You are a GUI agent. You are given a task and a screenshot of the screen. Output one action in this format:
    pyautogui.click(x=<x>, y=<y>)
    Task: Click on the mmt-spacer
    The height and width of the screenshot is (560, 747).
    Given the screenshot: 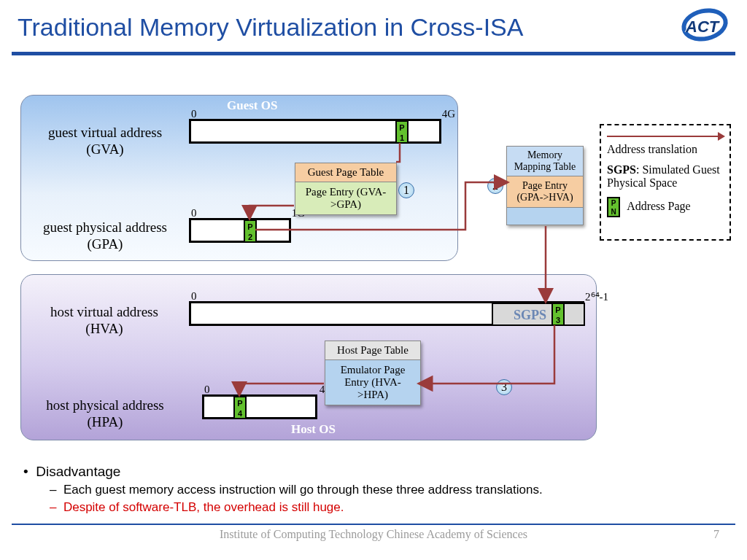 What is the action you would take?
    pyautogui.click(x=545, y=216)
    